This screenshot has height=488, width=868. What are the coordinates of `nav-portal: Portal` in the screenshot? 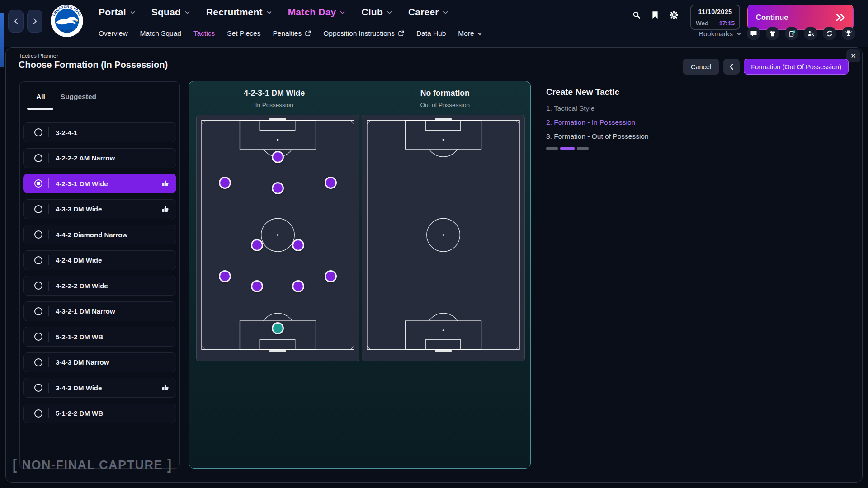 It's located at (117, 12).